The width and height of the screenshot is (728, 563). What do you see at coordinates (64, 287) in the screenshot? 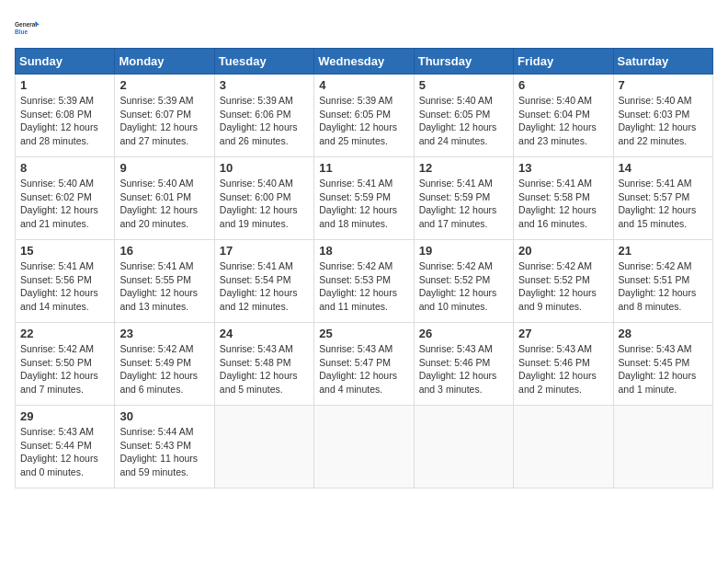
I see `day-info: Sunrise: 5:41 AM Sunset: 5:56 PM Dayligh…` at bounding box center [64, 287].